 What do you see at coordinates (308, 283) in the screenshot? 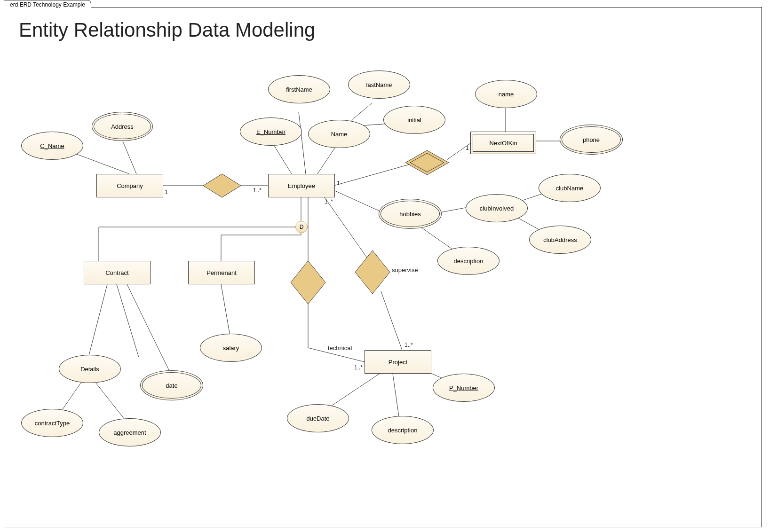
I see `relationship-technical` at bounding box center [308, 283].